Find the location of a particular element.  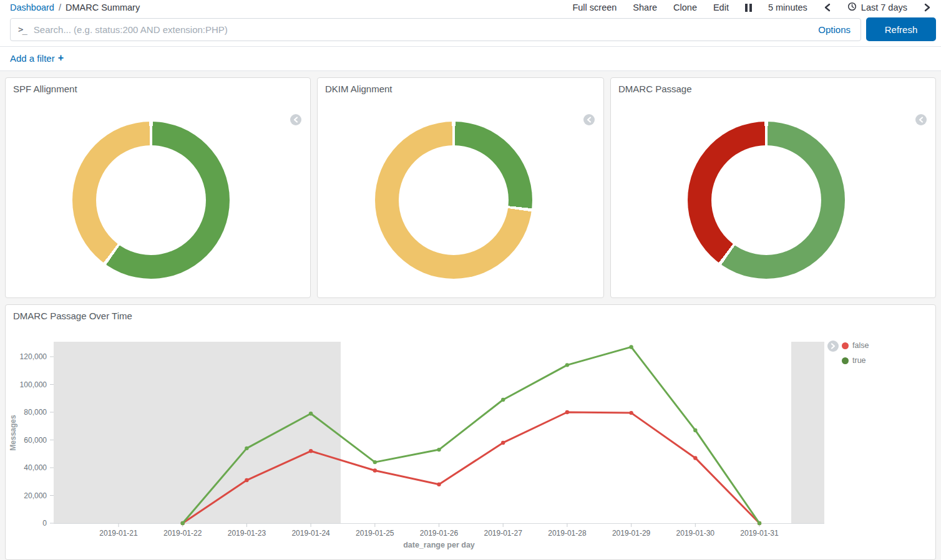

svg-text: 0 is located at coordinates (45, 523).